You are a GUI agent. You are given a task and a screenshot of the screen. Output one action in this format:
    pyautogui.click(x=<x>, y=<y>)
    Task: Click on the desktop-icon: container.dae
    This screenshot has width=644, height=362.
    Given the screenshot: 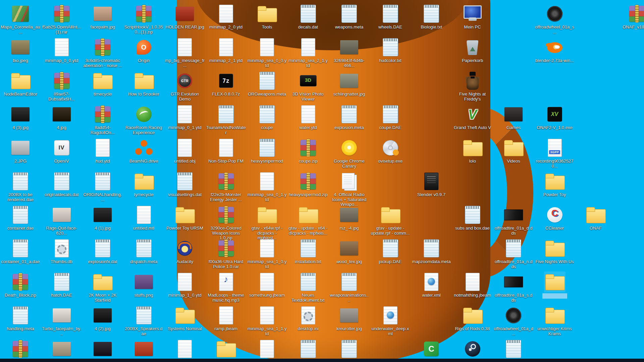 What is the action you would take?
    pyautogui.click(x=20, y=218)
    